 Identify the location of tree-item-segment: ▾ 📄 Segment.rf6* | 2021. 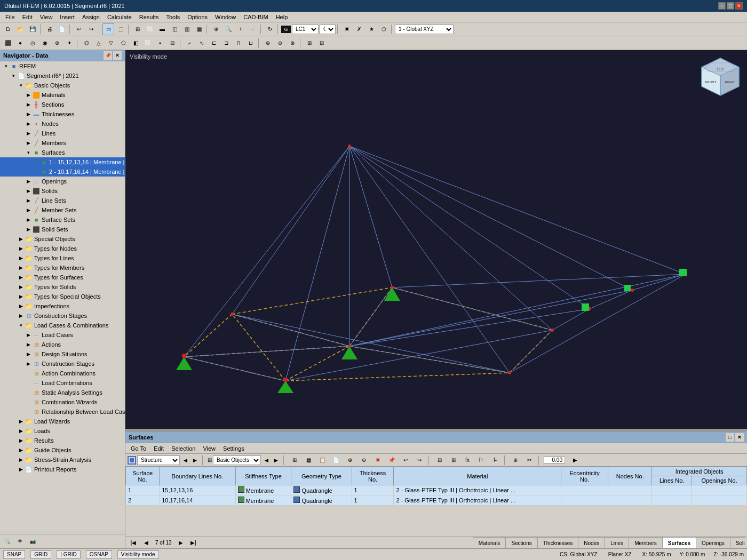
(62, 76).